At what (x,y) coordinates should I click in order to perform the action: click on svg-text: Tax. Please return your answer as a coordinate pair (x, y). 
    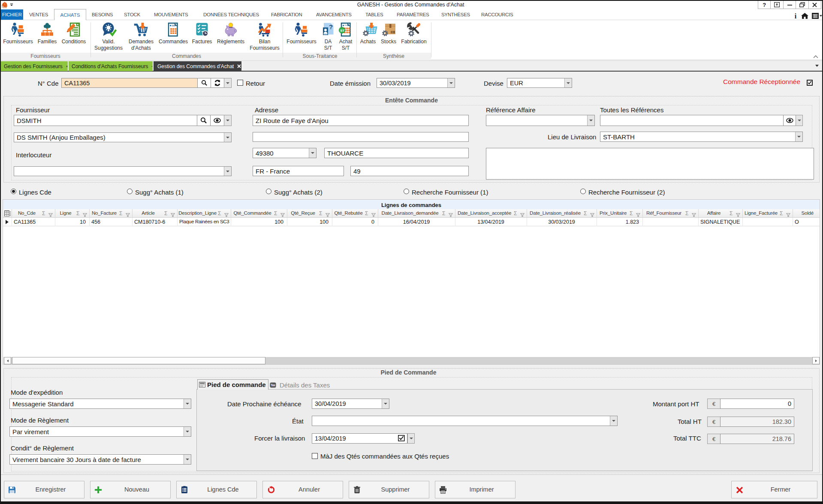
    Looking at the image, I should click on (273, 385).